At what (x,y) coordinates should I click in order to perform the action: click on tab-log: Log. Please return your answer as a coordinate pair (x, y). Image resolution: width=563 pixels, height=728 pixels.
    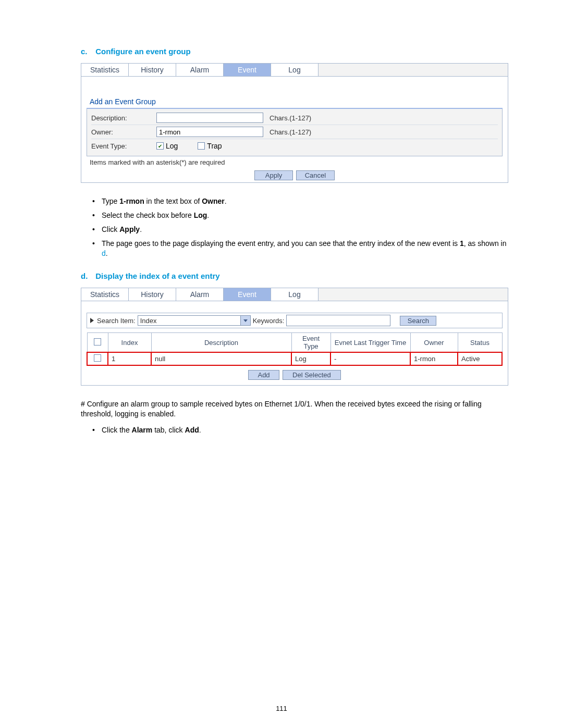
    Looking at the image, I should click on (295, 70).